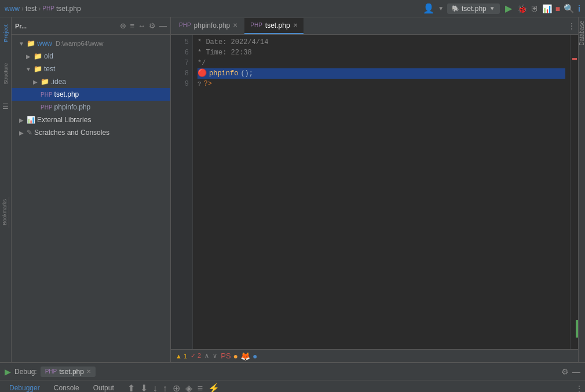 This screenshot has height=392, width=585. I want to click on ps-icon: PS, so click(226, 356).